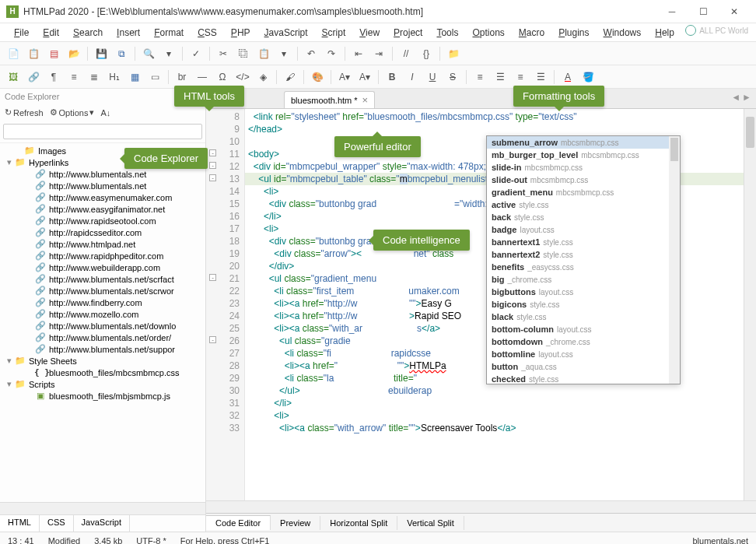  What do you see at coordinates (583, 217) in the screenshot?
I see `ac-item: back style.css` at bounding box center [583, 217].